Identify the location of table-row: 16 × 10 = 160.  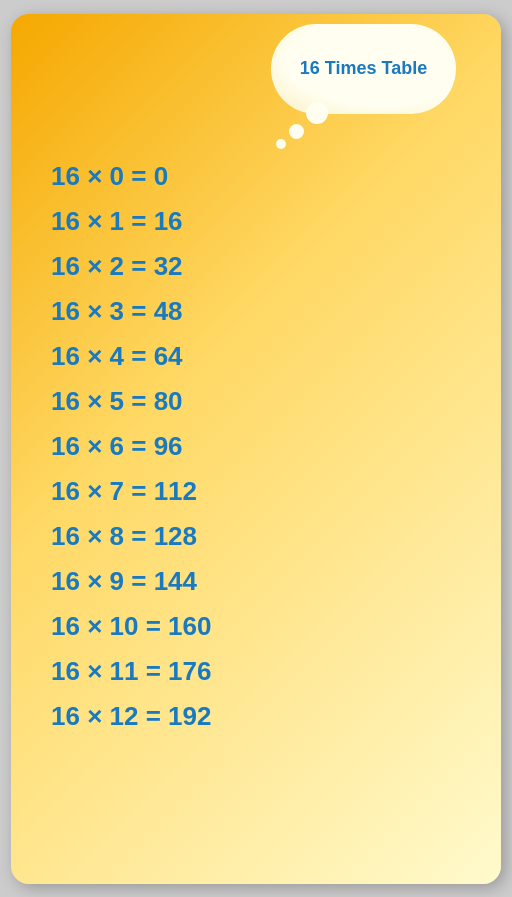
(256, 626).